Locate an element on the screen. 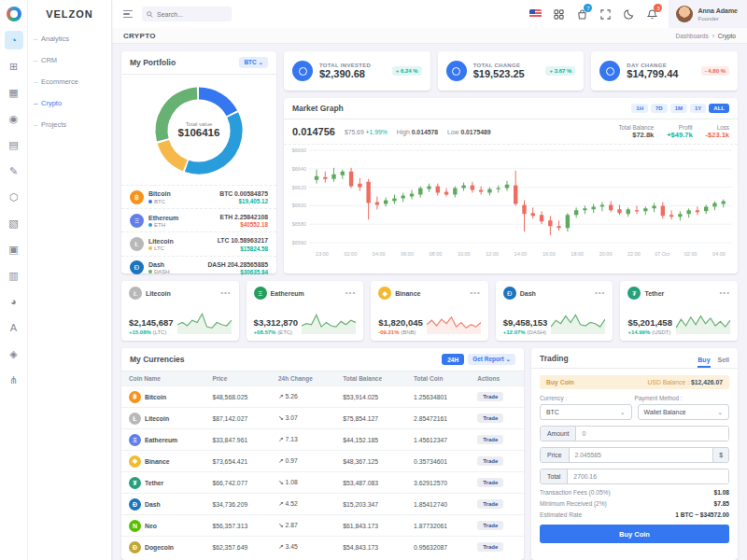 The width and height of the screenshot is (747, 560). payment-method-select: Wallet Balance⌄ is located at coordinates (684, 413).